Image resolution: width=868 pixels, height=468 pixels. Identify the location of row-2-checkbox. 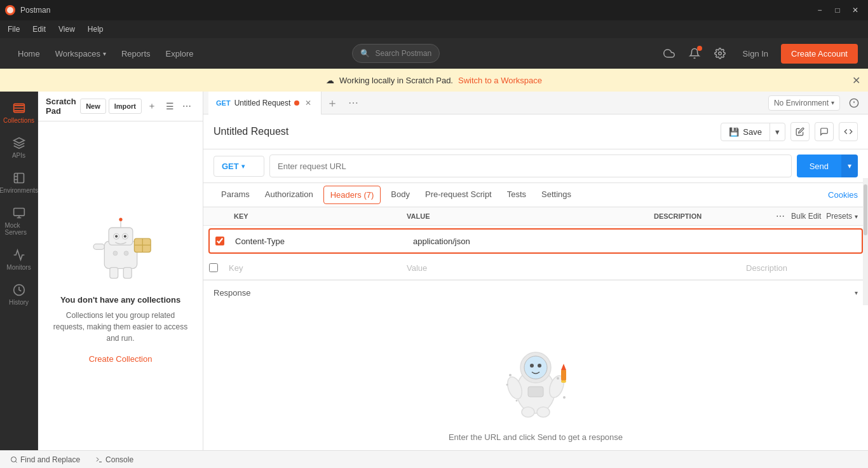
(214, 268).